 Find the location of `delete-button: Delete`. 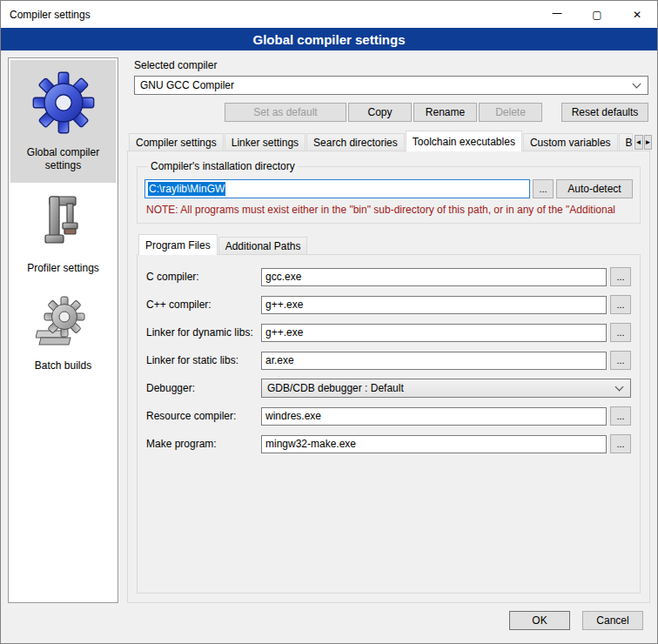

delete-button: Delete is located at coordinates (510, 112).